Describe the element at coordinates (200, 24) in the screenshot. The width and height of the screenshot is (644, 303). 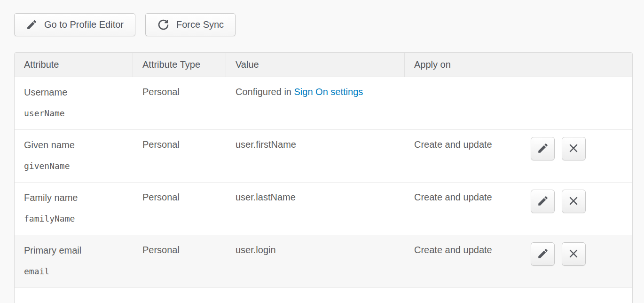
I see `force-sync-label: Force Sync` at that location.